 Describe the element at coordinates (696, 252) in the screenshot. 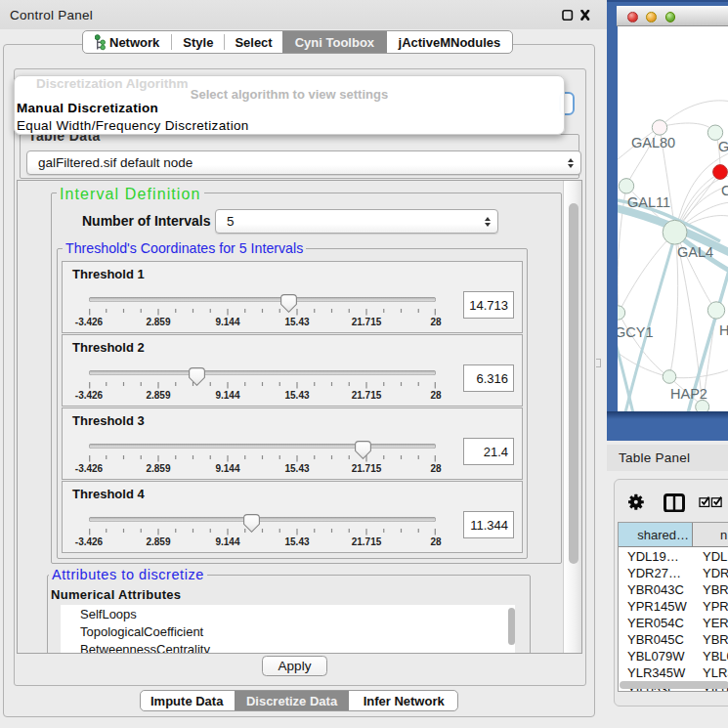

I see `svg-text: GAL4` at that location.